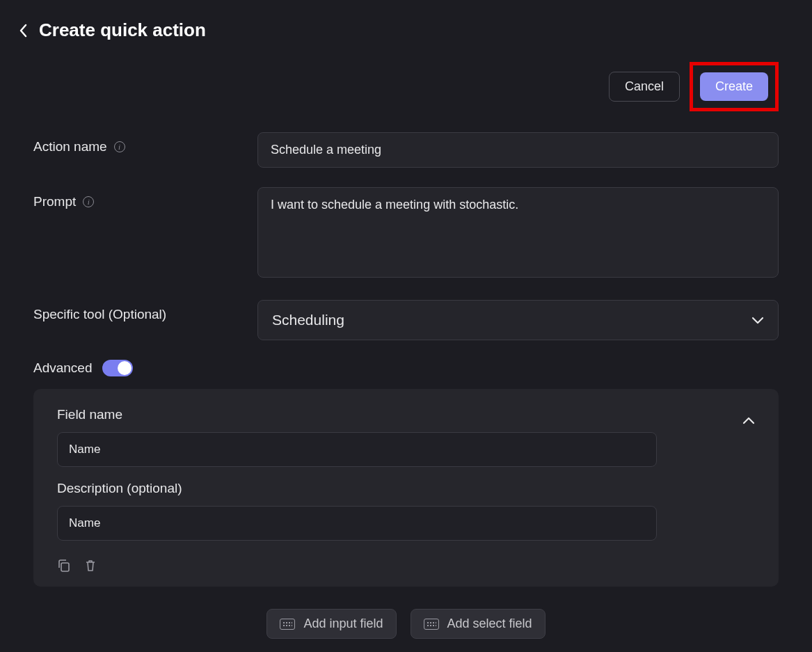 The height and width of the screenshot is (652, 812). I want to click on cancel-button: Cancel, so click(644, 86).